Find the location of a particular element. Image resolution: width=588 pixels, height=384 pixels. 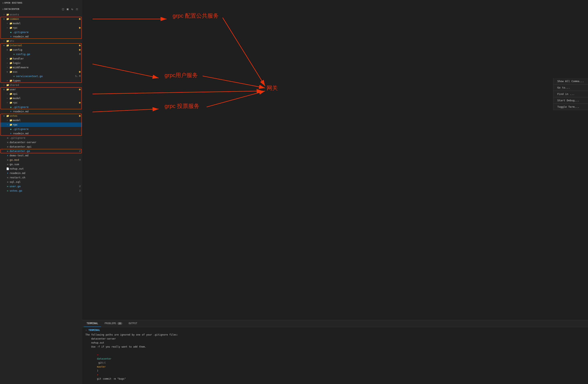

label-internal-logic: logic is located at coordinates (47, 63).